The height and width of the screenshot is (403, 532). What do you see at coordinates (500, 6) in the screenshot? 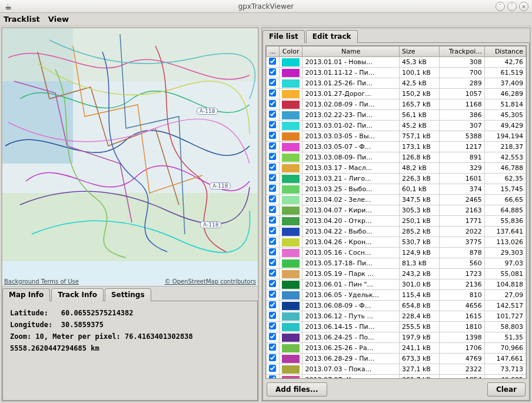
I see `minimize-button: ˇ` at bounding box center [500, 6].